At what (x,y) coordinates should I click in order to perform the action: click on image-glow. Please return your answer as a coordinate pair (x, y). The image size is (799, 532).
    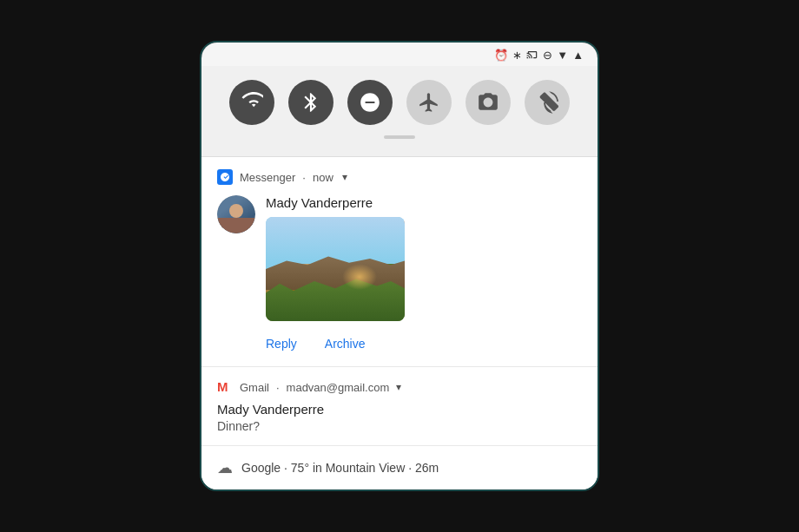
    Looking at the image, I should click on (360, 277).